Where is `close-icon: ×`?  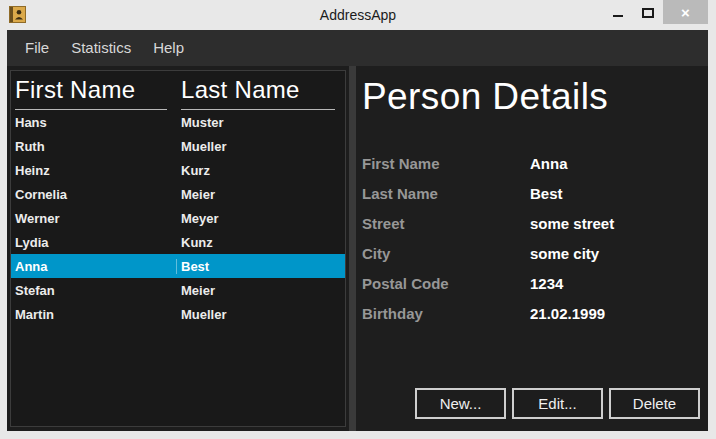
close-icon: × is located at coordinates (686, 12).